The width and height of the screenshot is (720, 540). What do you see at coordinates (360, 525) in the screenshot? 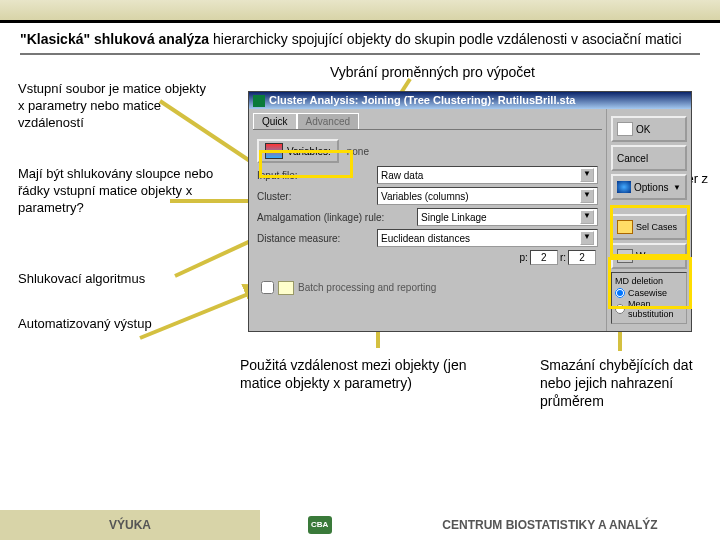
I see `footer: VÝUKA CENTRUM BIOSTATISTIKY A ANALÝZ` at bounding box center [360, 525].